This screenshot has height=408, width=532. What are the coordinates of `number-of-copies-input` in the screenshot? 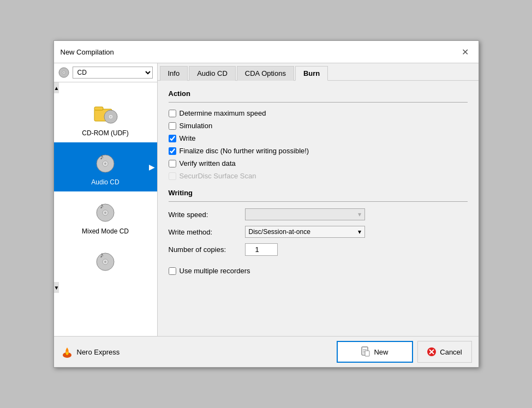 It's located at (261, 250).